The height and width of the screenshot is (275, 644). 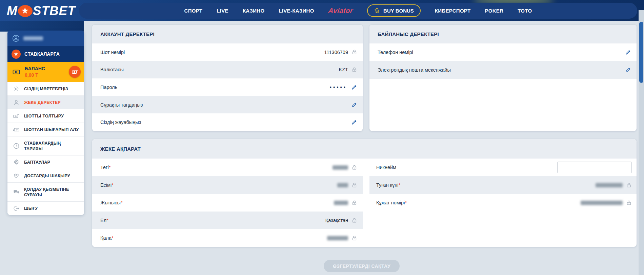 What do you see at coordinates (503, 203) in the screenshot?
I see `document-number-row: Құжат нөмірі*` at bounding box center [503, 203].